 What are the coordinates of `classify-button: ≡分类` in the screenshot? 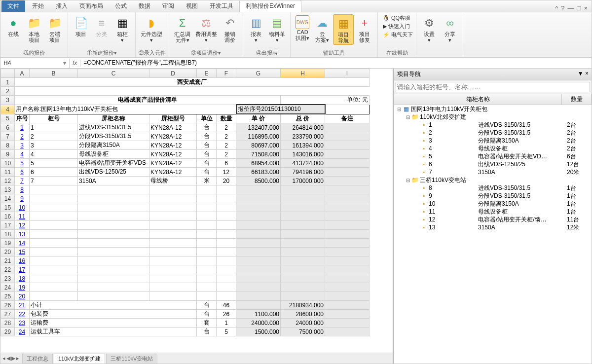 It's located at (102, 26).